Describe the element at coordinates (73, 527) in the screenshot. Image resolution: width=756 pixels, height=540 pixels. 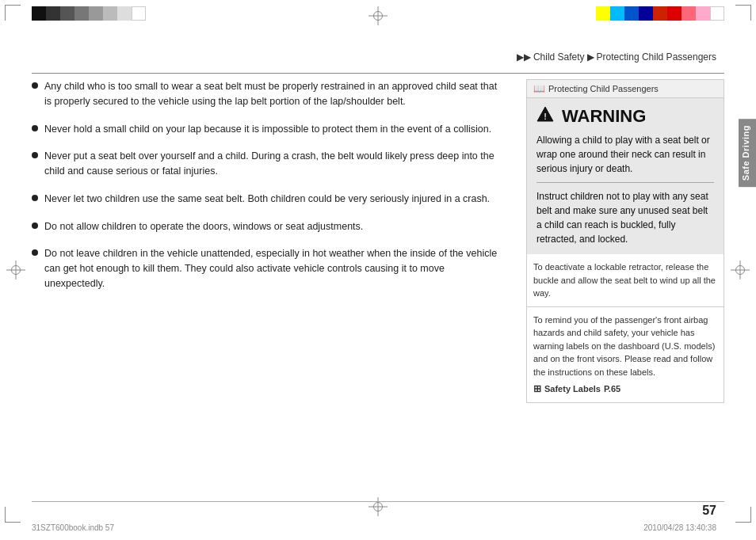
I see `footer-left: 31SZT600book.indb 57` at that location.